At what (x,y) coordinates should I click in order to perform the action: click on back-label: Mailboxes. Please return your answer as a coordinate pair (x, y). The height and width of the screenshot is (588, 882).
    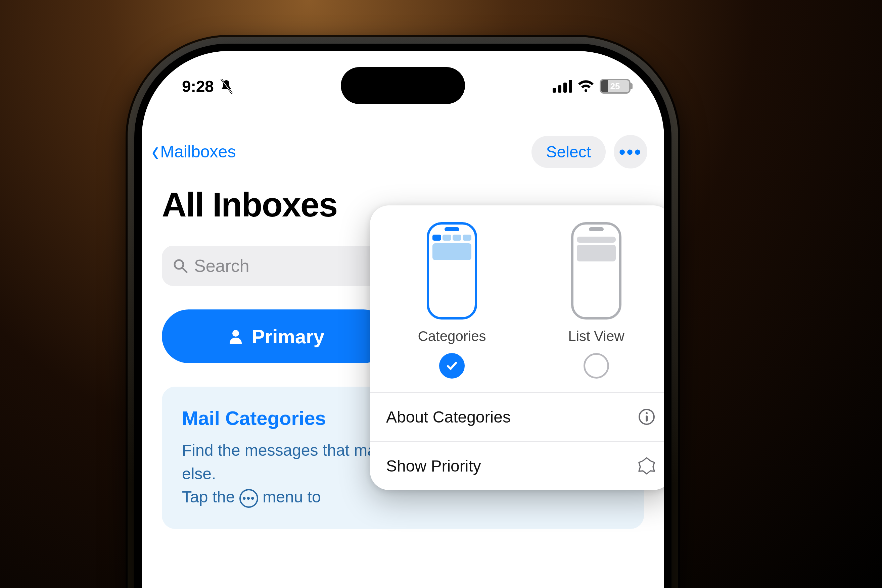
    Looking at the image, I should click on (198, 152).